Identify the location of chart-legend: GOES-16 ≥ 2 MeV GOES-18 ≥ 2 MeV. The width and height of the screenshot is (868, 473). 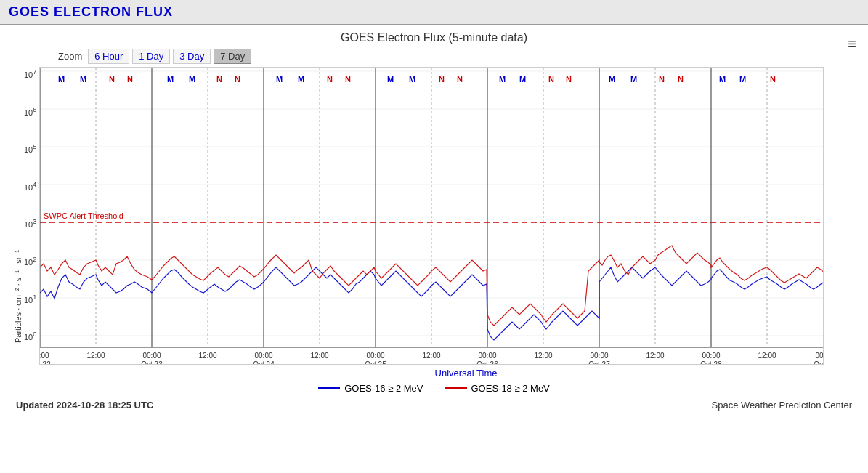
(434, 388).